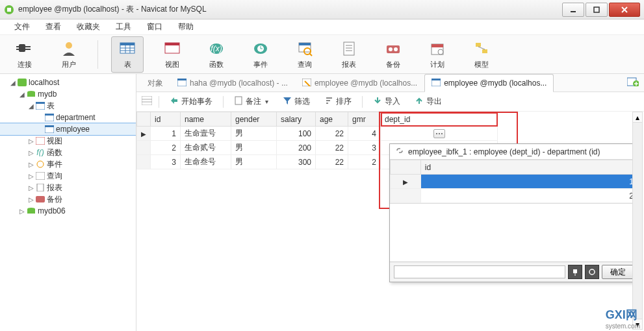  Describe the element at coordinates (123, 27) in the screenshot. I see `menu-tools: 工具` at that location.